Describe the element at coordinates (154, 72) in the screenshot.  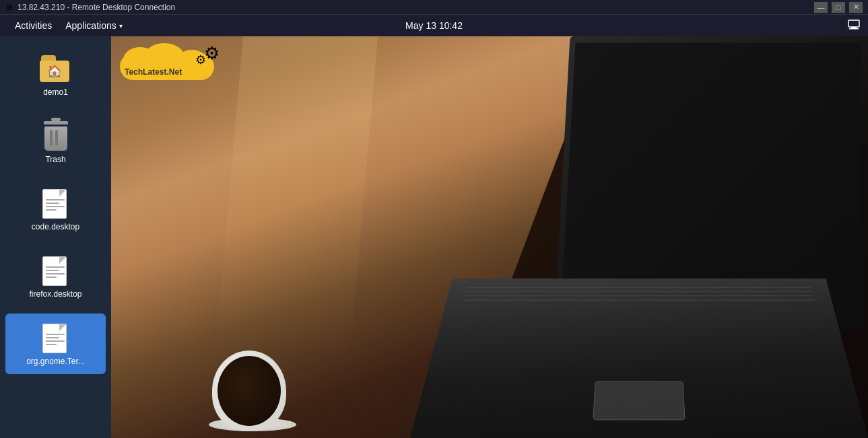
I see `watermark-text: TechLatest.Net` at that location.